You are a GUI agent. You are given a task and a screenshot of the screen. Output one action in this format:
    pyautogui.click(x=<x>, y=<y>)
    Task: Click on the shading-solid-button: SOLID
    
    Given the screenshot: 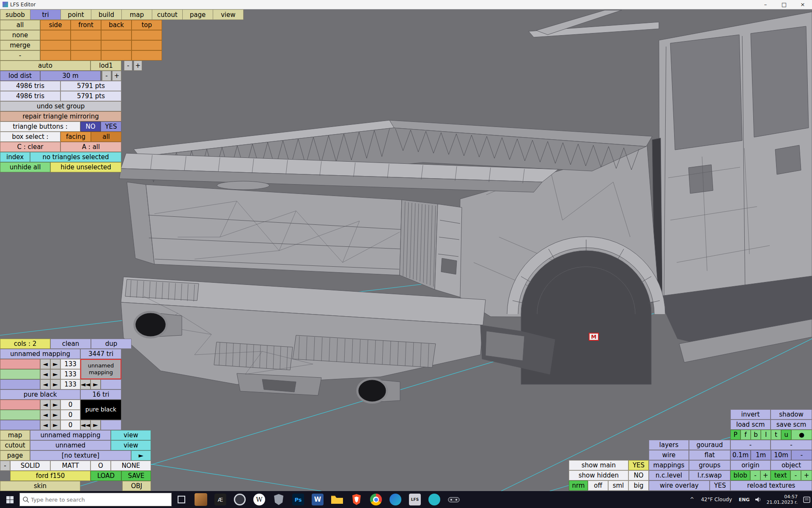 What is the action you would take?
    pyautogui.click(x=30, y=466)
    